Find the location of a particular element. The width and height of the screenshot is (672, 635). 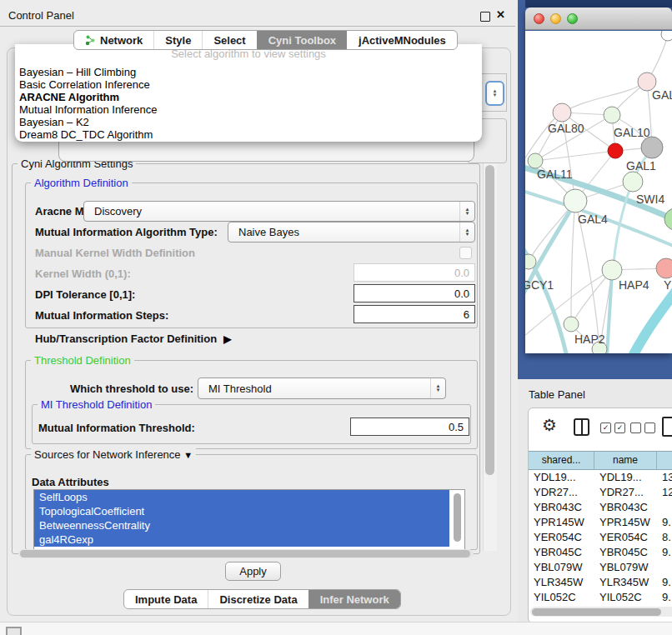

network-canvas: GALGAL80GAL10GAL11GAL1SWI4GAL4GCY1HAP4YH… is located at coordinates (599, 192).